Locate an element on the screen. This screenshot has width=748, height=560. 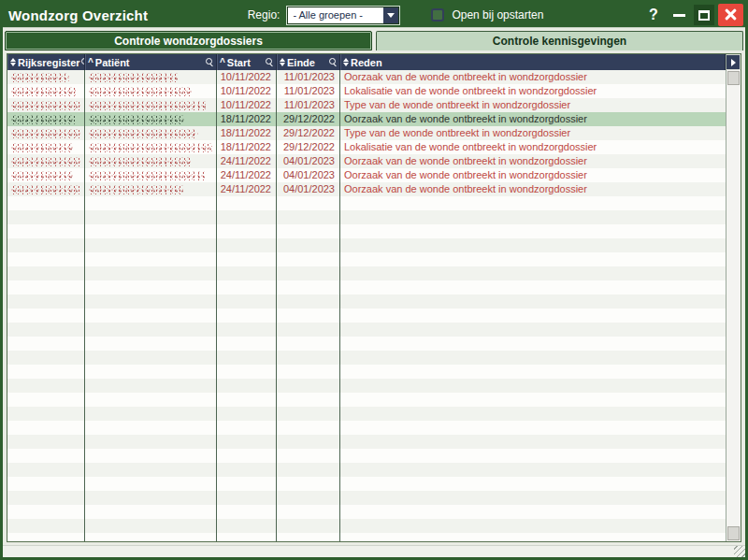
table-row: 10/11/202211/01/2023Oorzaak van de wonde… is located at coordinates (367, 77).